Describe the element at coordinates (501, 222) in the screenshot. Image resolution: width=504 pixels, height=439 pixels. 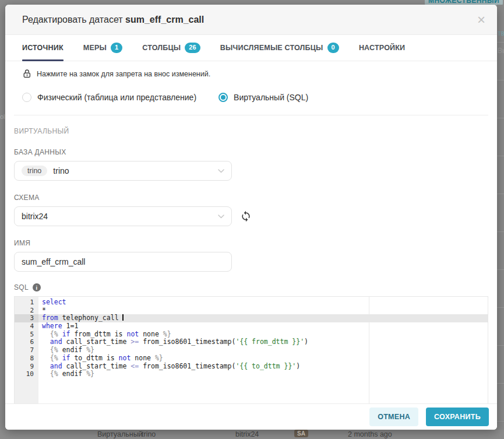
I see `background-table-edge` at that location.